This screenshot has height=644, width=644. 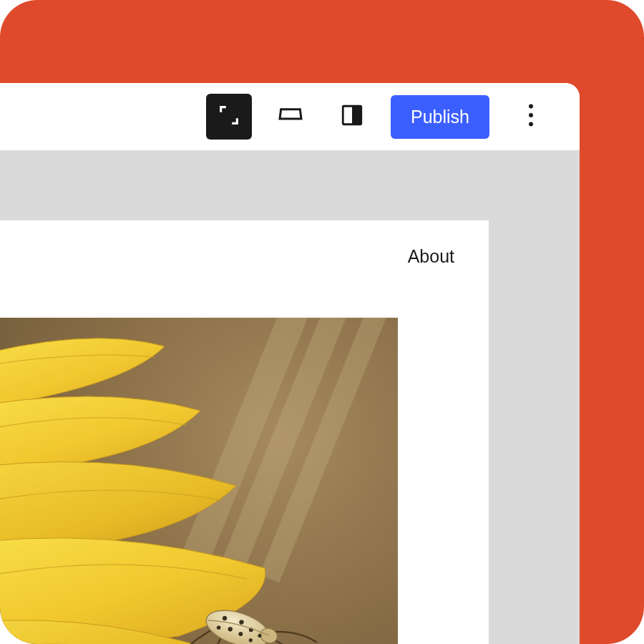 What do you see at coordinates (229, 117) in the screenshot?
I see `fullscreen-button` at bounding box center [229, 117].